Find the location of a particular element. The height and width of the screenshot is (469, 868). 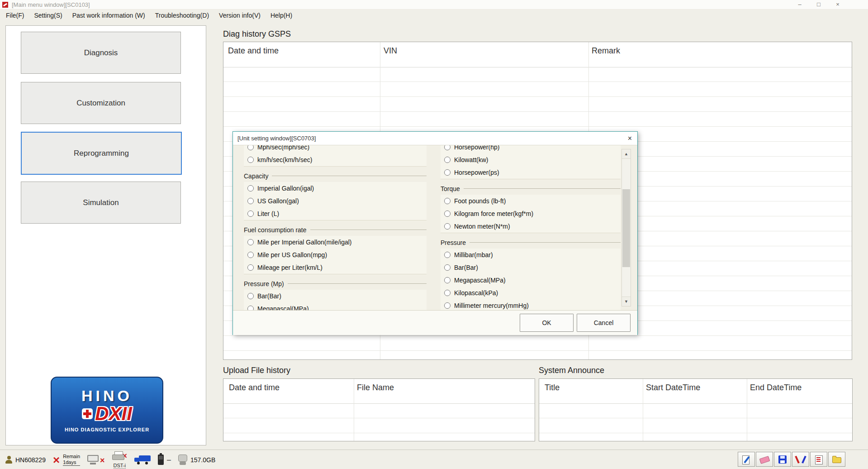

bottom-toolbar is located at coordinates (792, 459).